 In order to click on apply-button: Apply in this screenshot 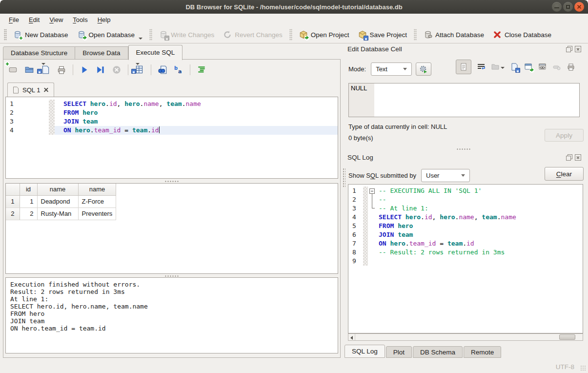, I will do `click(564, 135)`.